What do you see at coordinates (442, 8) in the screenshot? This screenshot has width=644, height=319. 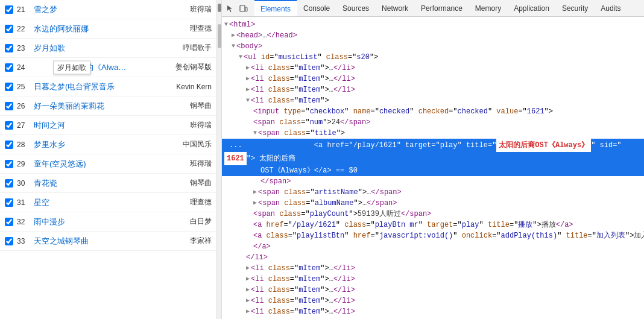 I see `tab-performance: Performance` at bounding box center [442, 8].